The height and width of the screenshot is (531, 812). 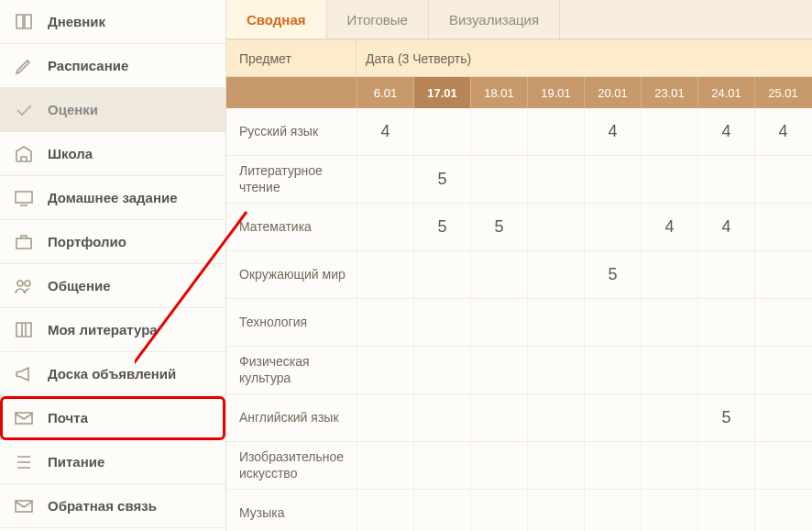 What do you see at coordinates (113, 506) in the screenshot?
I see `sidebar-item-11: Обратная связь` at bounding box center [113, 506].